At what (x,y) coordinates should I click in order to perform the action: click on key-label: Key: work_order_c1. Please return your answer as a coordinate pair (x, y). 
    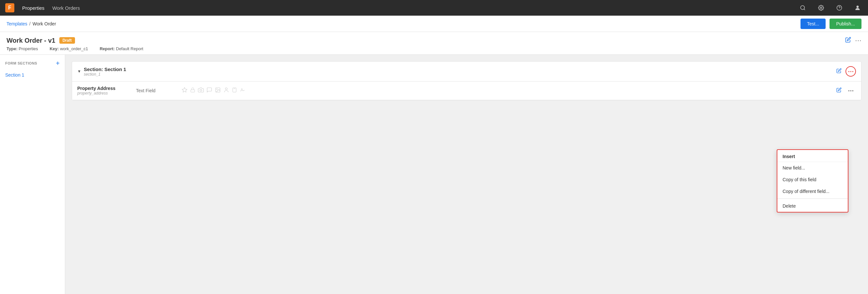
    Looking at the image, I should click on (71, 48).